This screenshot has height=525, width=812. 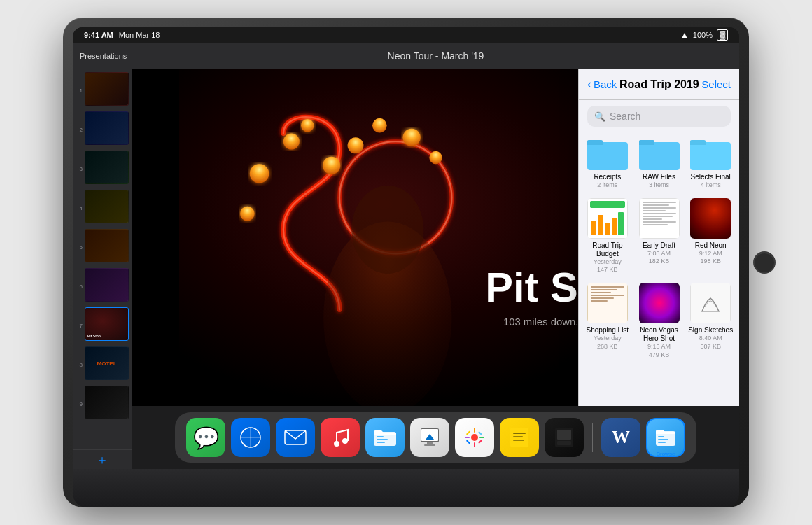 I want to click on file-name-sketches: Sign Sketches, so click(x=710, y=330).